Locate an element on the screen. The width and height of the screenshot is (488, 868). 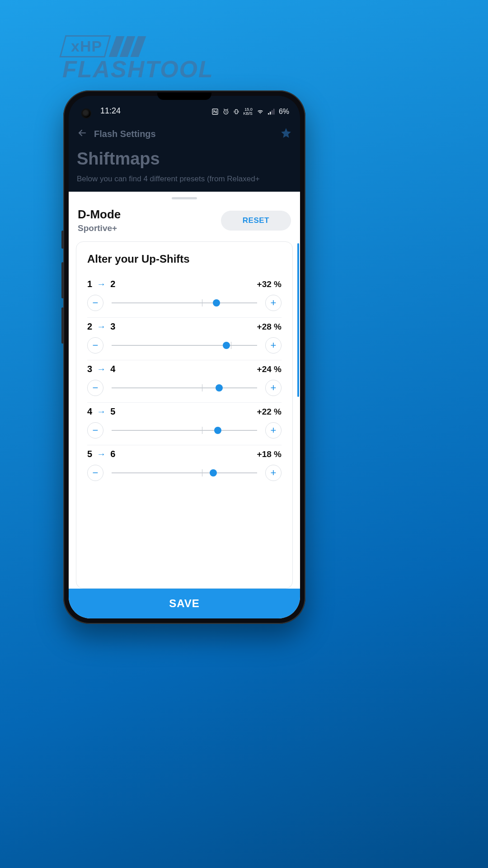
gear-to: 5 is located at coordinates (113, 411).